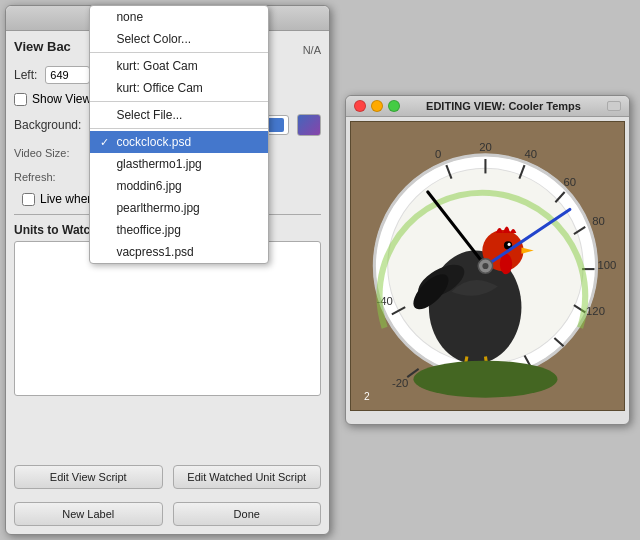  What do you see at coordinates (179, 164) in the screenshot?
I see `menu-item-glasthermo: glasthermo1.jpg` at bounding box center [179, 164].